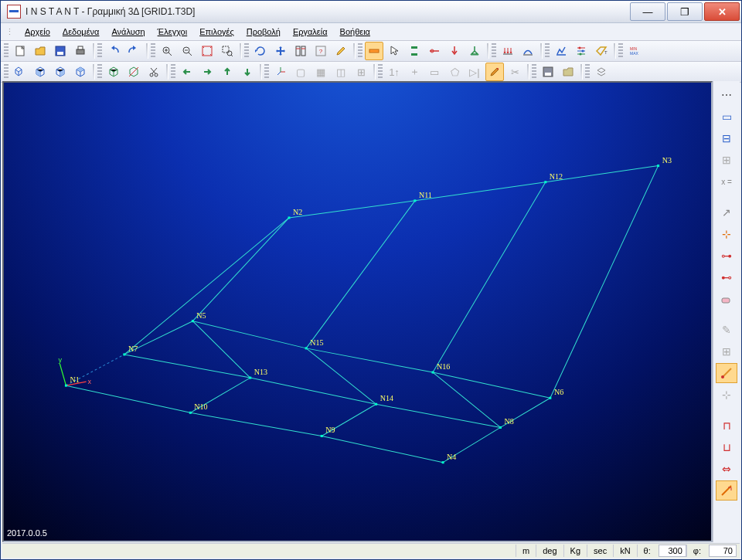 The height and width of the screenshot is (560, 742). Describe the element at coordinates (60, 72) in the screenshot. I see `cube-side-icon` at that location.